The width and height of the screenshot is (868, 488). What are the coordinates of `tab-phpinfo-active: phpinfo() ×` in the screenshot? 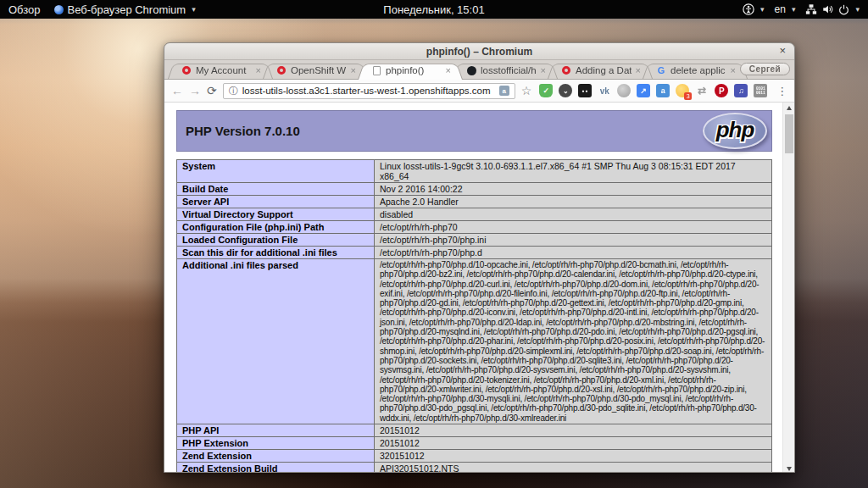 It's located at (410, 70).